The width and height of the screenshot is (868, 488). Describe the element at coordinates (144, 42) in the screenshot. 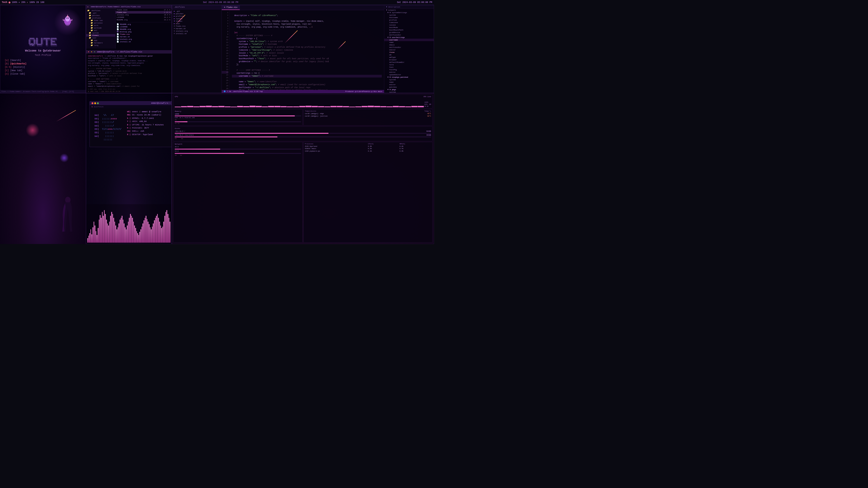

I see `file-installsh: 📄 install.sh` at that location.